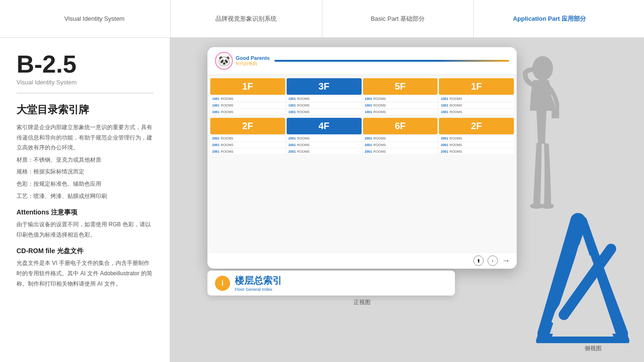 The width and height of the screenshot is (644, 362). What do you see at coordinates (476, 164) in the screenshot?
I see `floor-col-4: 1F 1001ROOMS 1001ROOMS 1001ROOMS 2F 2001…` at bounding box center [476, 164].